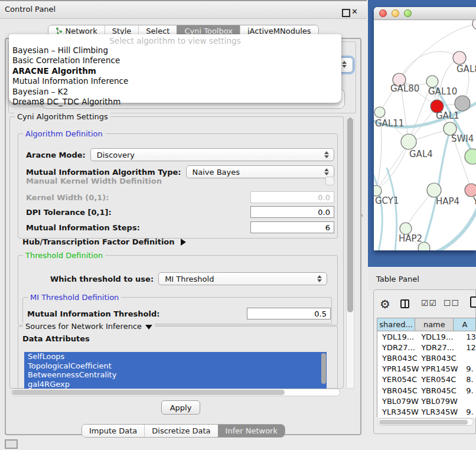 The height and width of the screenshot is (450, 476). What do you see at coordinates (473, 302) in the screenshot?
I see `document-icon` at bounding box center [473, 302].